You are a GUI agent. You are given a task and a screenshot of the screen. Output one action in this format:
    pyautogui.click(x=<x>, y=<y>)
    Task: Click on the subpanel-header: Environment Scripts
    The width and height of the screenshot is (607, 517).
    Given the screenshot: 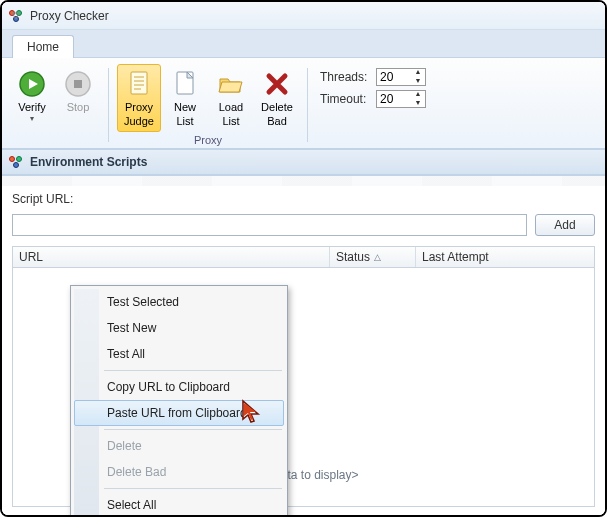 What is the action you would take?
    pyautogui.click(x=304, y=162)
    